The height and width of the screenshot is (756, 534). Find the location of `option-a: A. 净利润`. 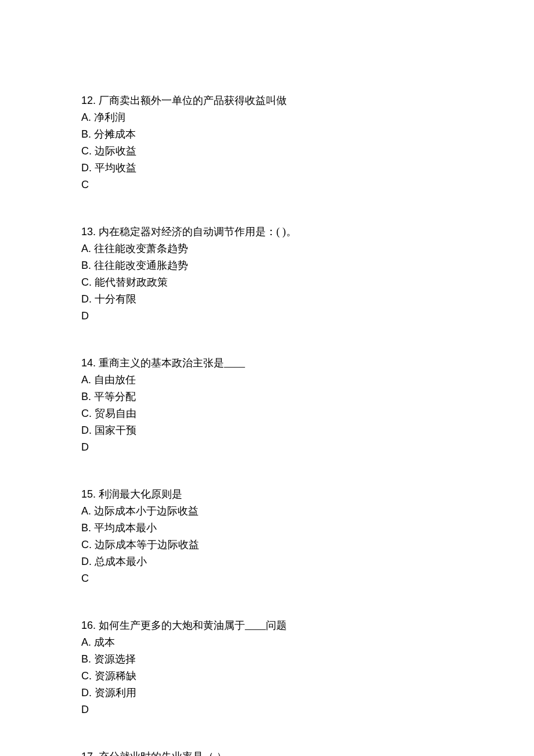

option-a: A. 净利润 is located at coordinates (267, 117).